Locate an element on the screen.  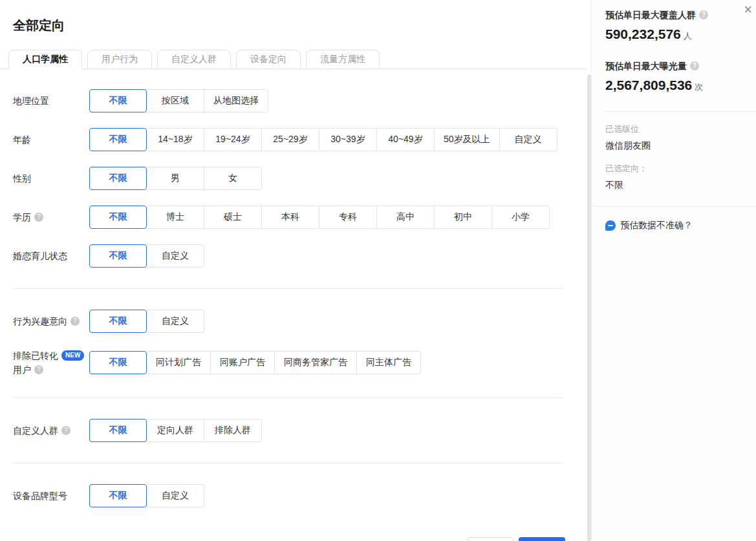
option-button: 14~18岁 is located at coordinates (176, 140).